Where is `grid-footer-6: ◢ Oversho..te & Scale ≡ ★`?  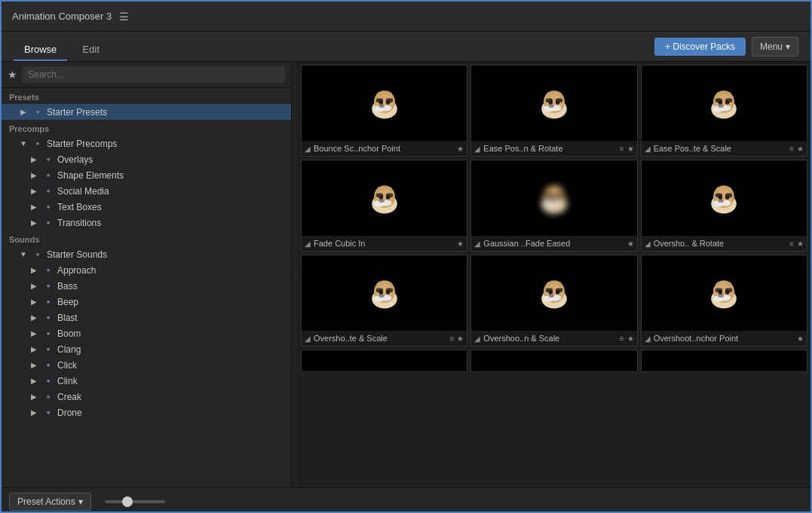
grid-footer-6: ◢ Oversho..te & Scale ≡ ★ is located at coordinates (385, 338).